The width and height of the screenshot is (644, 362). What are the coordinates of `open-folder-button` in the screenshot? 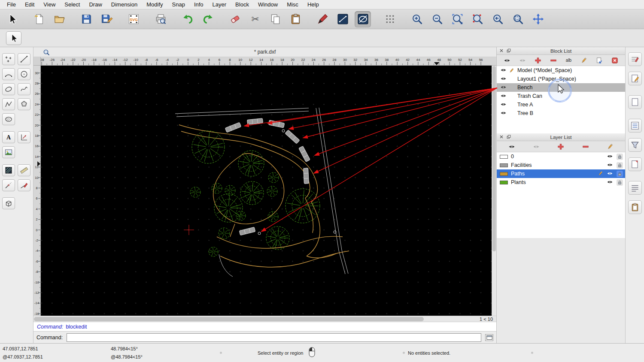 It's located at (59, 19).